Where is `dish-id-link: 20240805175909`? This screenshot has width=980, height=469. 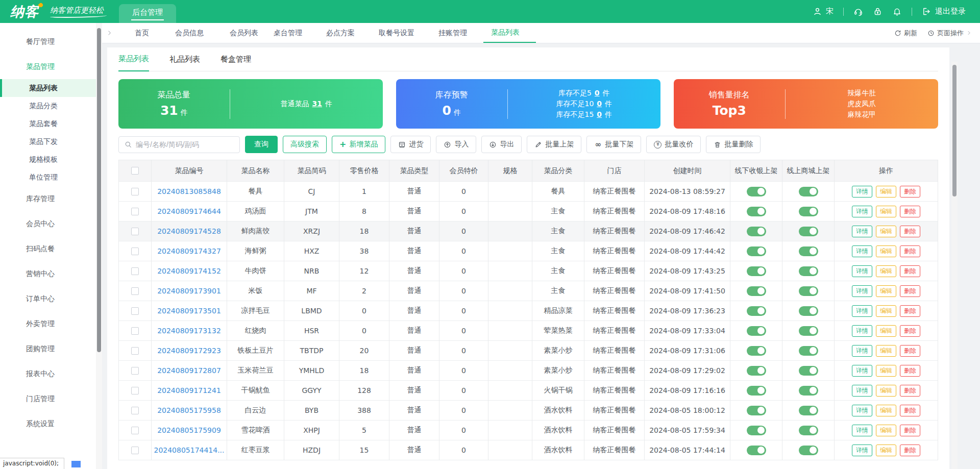 dish-id-link: 20240805175909 is located at coordinates (189, 430).